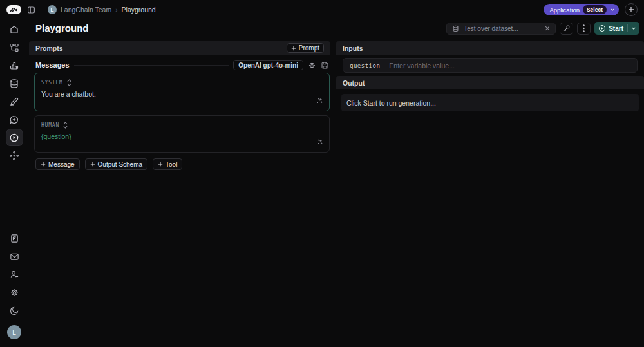 This screenshot has height=347, width=644. What do you see at coordinates (14, 138) in the screenshot?
I see `sidebar-item-playground` at bounding box center [14, 138].